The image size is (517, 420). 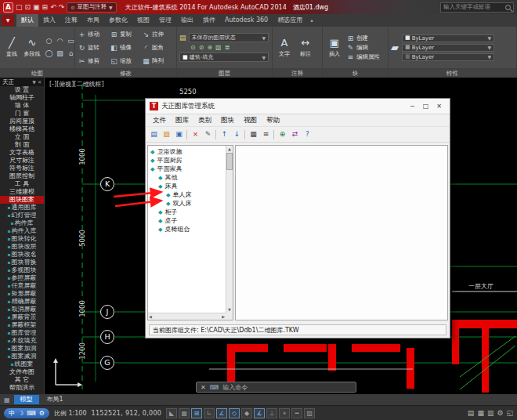 What do you see at coordinates (22, 231) in the screenshot?
I see `sidebar-item: 构件入库` at bounding box center [22, 231].